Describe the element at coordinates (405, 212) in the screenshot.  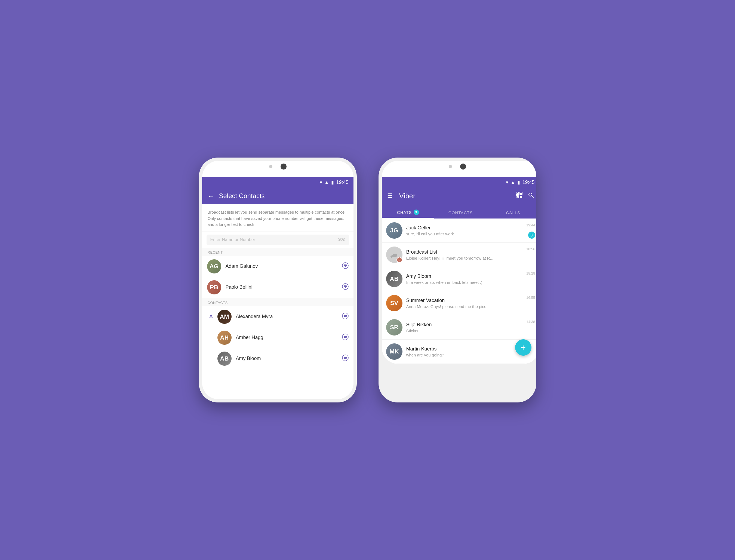
I see `tab-chats-label: CHATS` at that location.